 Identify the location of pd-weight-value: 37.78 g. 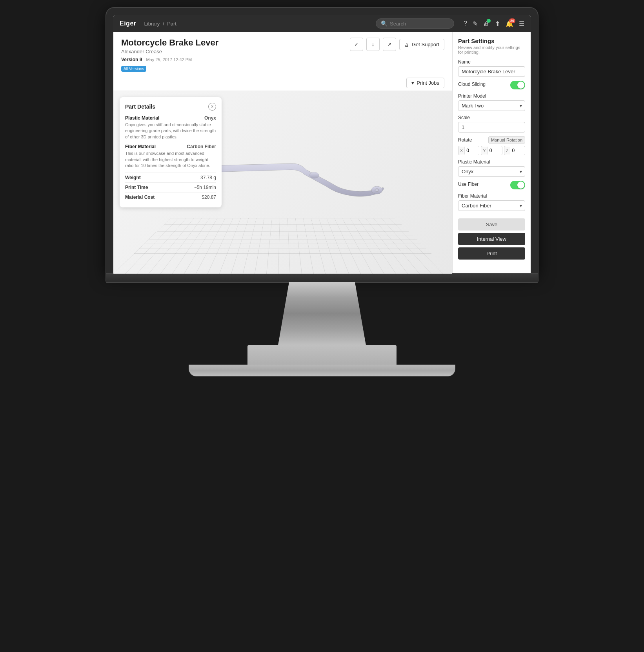
(208, 178).